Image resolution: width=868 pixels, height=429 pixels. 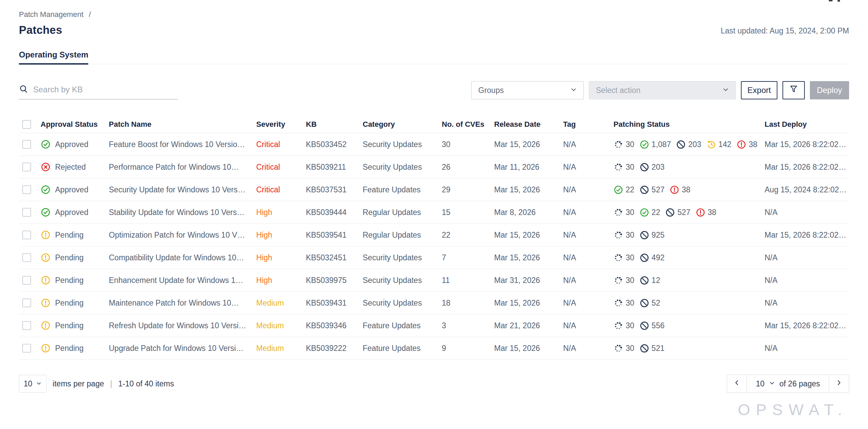 What do you see at coordinates (689, 348) in the screenshot?
I see `cell-patching-status: 30521` at bounding box center [689, 348].